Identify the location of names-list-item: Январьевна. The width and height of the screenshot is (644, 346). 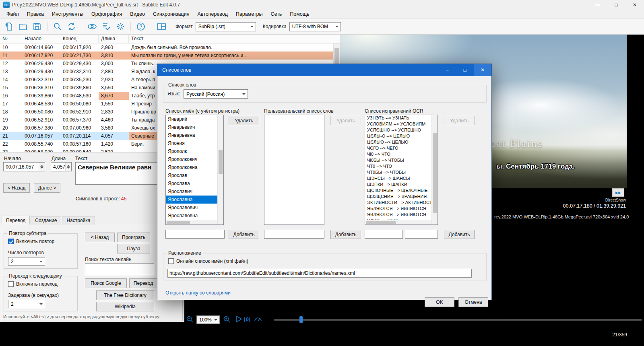
(195, 135).